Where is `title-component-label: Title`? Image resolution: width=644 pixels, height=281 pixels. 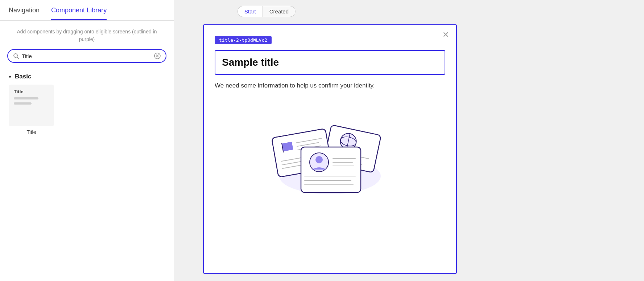
title-component-label: Title is located at coordinates (32, 132).